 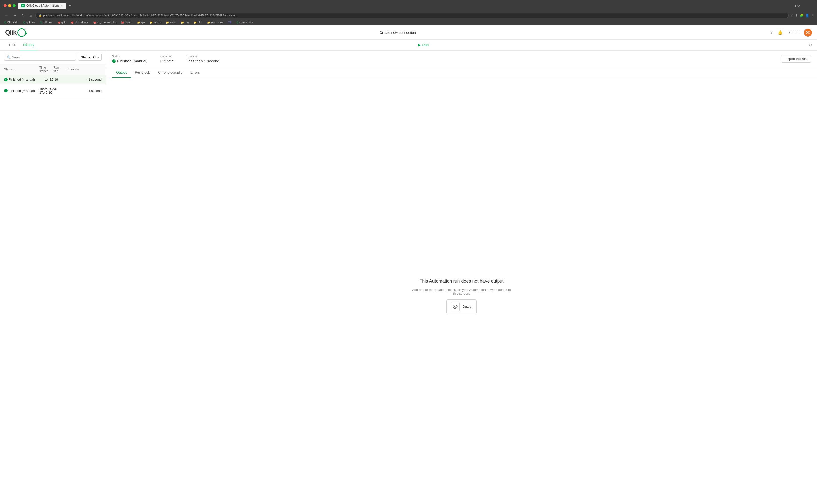 I want to click on search-input-wrap: 🔍, so click(x=40, y=57).